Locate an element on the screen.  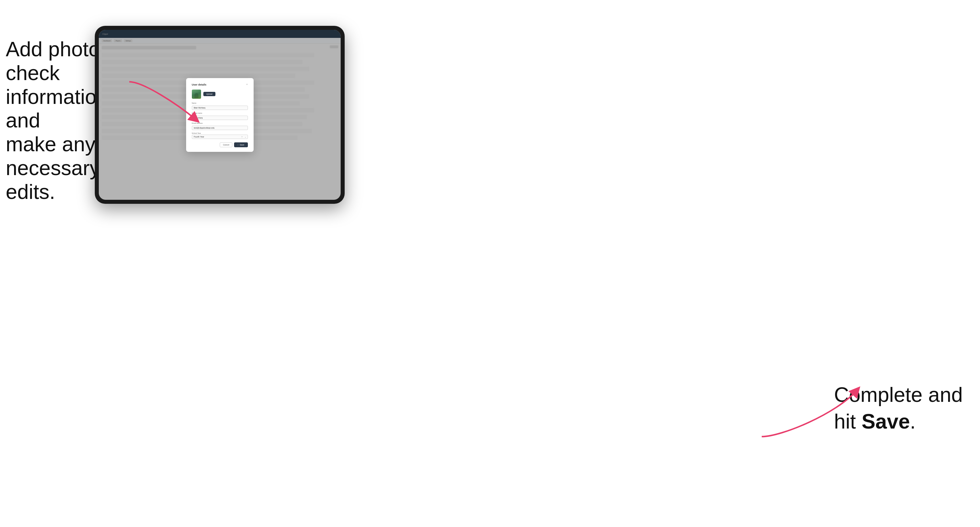
name-label: Name is located at coordinates (220, 103).